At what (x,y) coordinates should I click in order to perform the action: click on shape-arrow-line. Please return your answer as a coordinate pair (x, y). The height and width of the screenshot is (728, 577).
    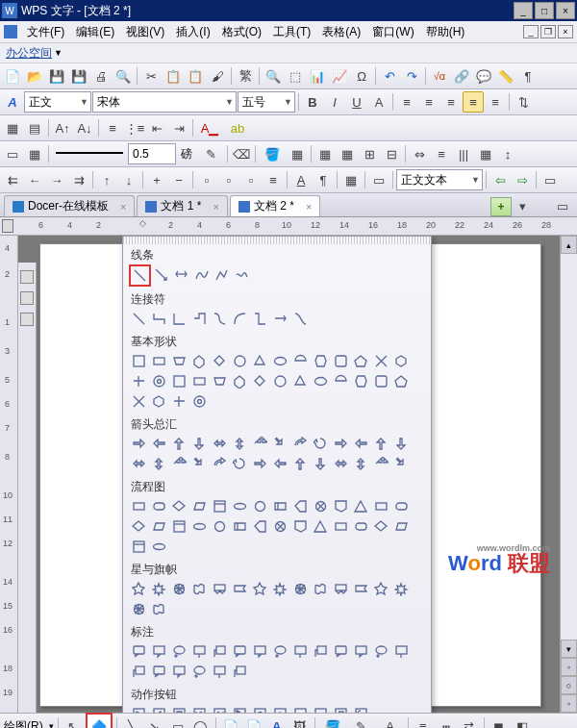
    Looking at the image, I should click on (162, 275).